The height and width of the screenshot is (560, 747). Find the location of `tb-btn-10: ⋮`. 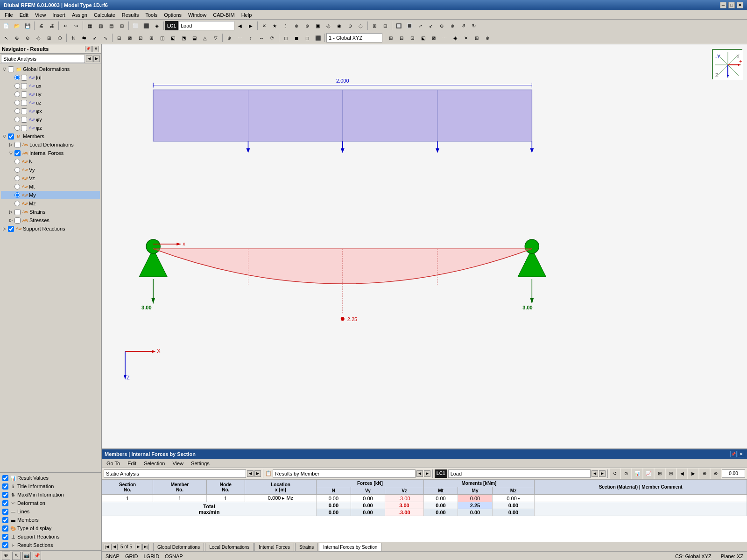

tb-btn-10: ⋮ is located at coordinates (286, 26).